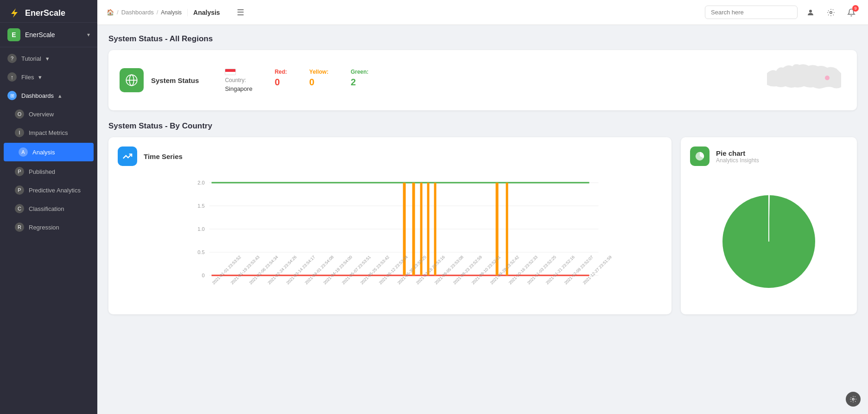 The height and width of the screenshot is (414, 868). Describe the element at coordinates (390, 156) in the screenshot. I see `chart-header: Time Series` at that location.